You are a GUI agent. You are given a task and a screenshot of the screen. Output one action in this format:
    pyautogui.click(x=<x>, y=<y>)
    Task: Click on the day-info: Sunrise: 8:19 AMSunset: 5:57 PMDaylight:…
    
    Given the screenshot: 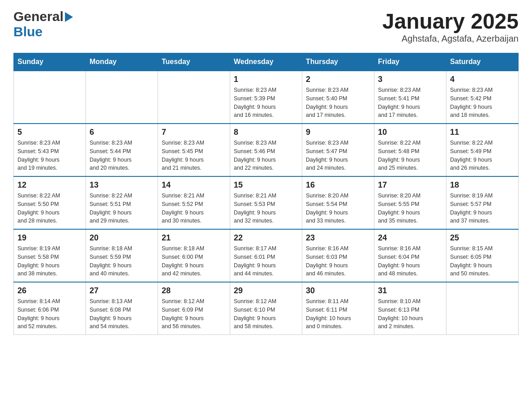 What is the action you would take?
    pyautogui.click(x=482, y=209)
    